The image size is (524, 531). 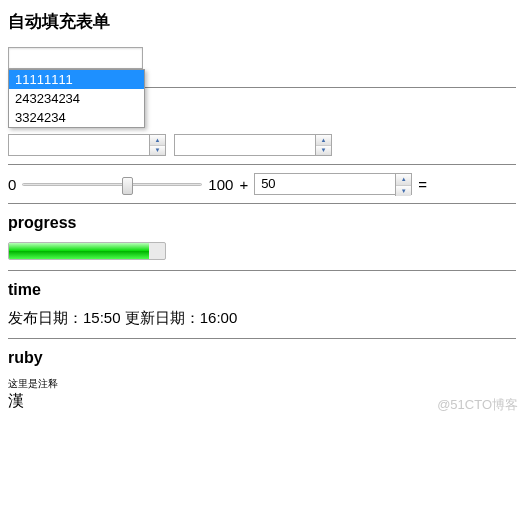 I want to click on section-heading-progress: progress, so click(x=262, y=223).